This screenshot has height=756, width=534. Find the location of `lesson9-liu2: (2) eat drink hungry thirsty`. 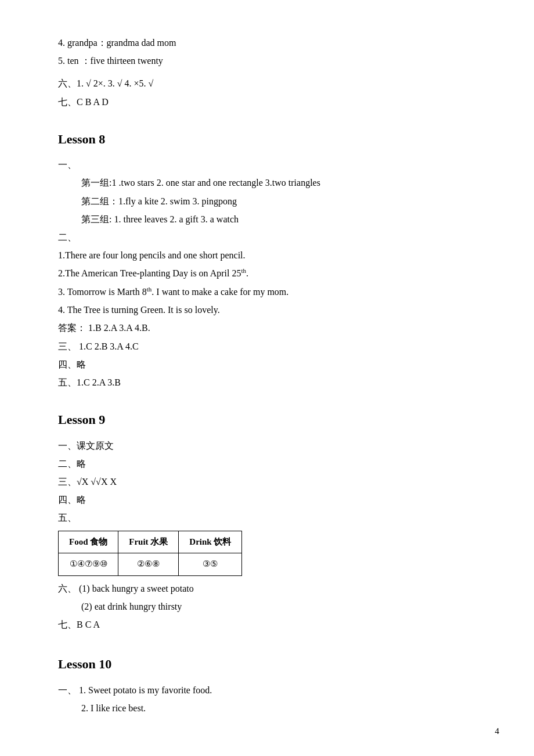

lesson9-liu2: (2) eat drink hungry thirsty is located at coordinates (273, 606).